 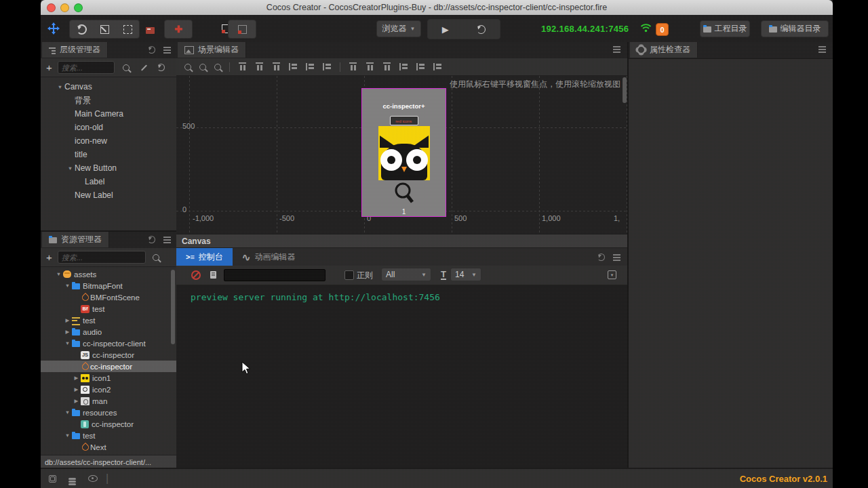 What do you see at coordinates (269, 257) in the screenshot?
I see `tab-animation-editor: ∿ 动画编辑器` at bounding box center [269, 257].